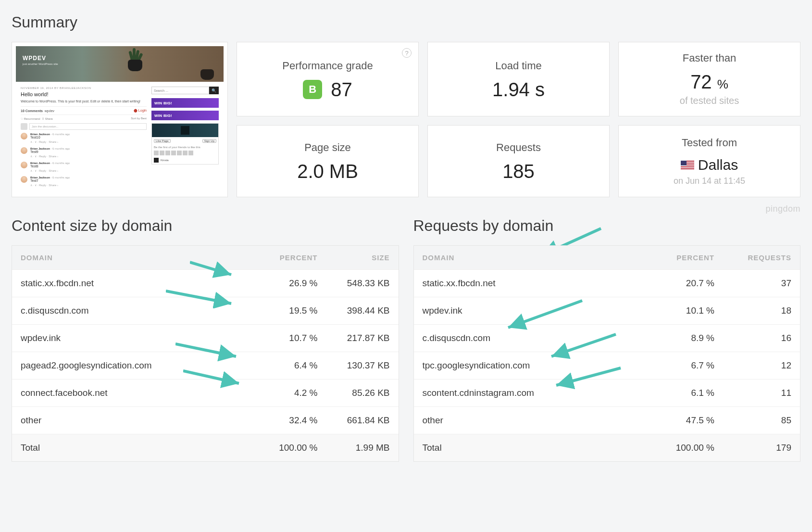 The height and width of the screenshot is (532, 812). Describe the element at coordinates (607, 226) in the screenshot. I see `req-heading: Requests by domain` at that location.